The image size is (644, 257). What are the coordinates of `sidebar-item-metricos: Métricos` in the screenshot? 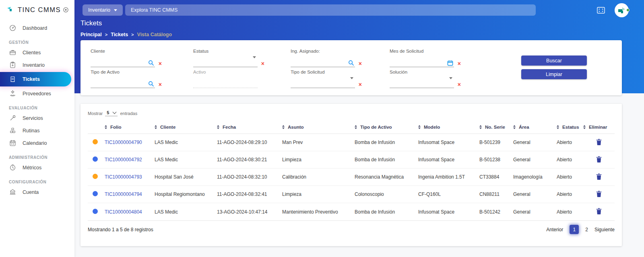 It's located at (37, 167).